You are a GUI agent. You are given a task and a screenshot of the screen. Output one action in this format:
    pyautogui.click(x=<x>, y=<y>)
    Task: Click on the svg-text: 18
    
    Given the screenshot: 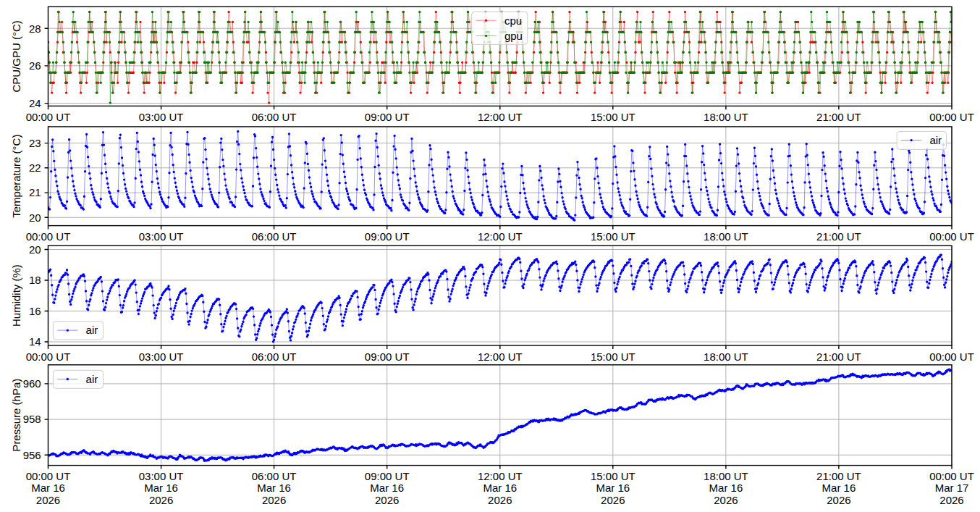 What is the action you would take?
    pyautogui.click(x=35, y=280)
    